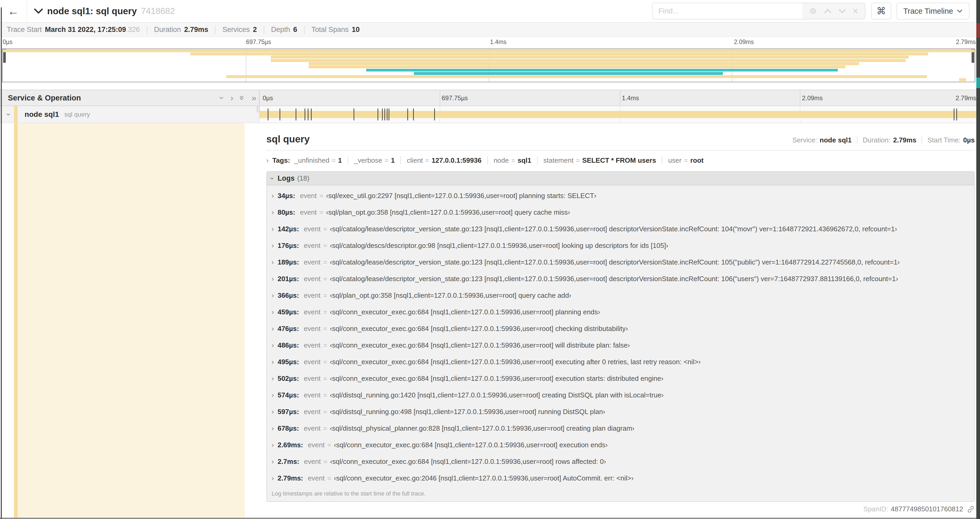 The height and width of the screenshot is (519, 980). I want to click on log-row: ›678µs:event=‹sql/distsql_physical_plann…, so click(620, 428).